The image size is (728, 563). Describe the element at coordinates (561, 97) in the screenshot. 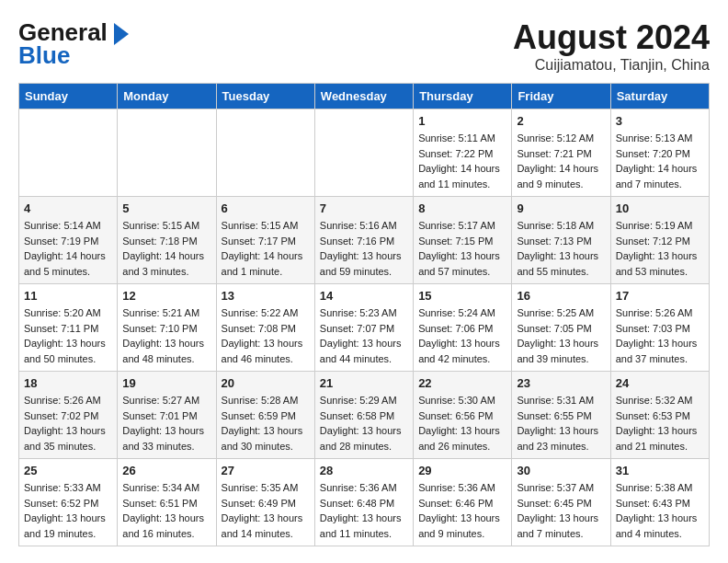

I see `weekday-header-friday: Friday` at that location.